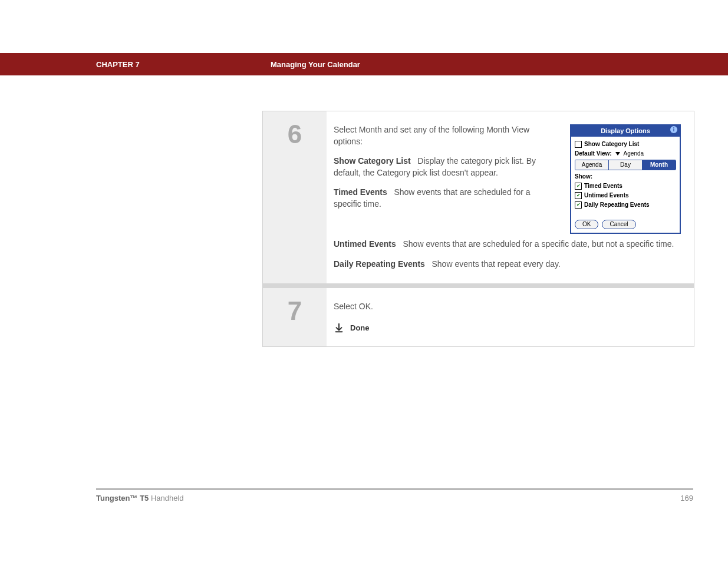 Image resolution: width=728 pixels, height=562 pixels. Describe the element at coordinates (612, 144) in the screenshot. I see `checkbox-label: Show Category List` at that location.